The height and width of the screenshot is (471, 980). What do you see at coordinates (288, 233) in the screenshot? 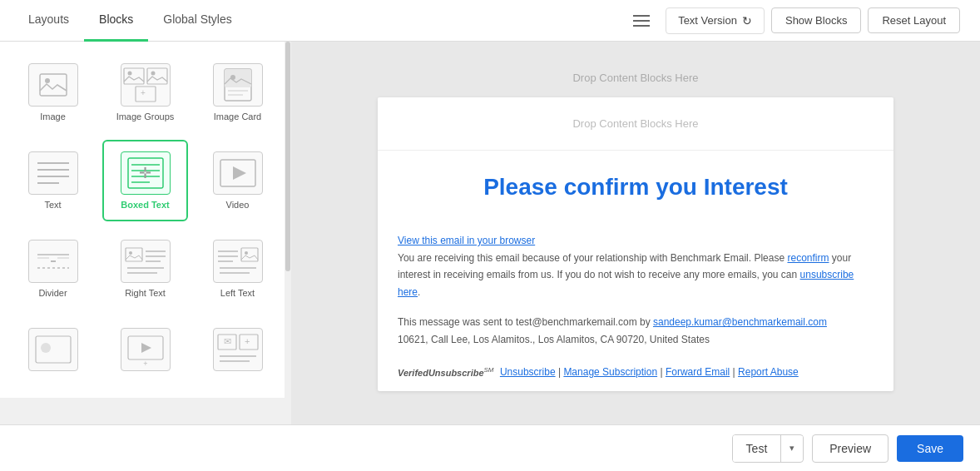
I see `panel-scrollbar` at bounding box center [288, 233].